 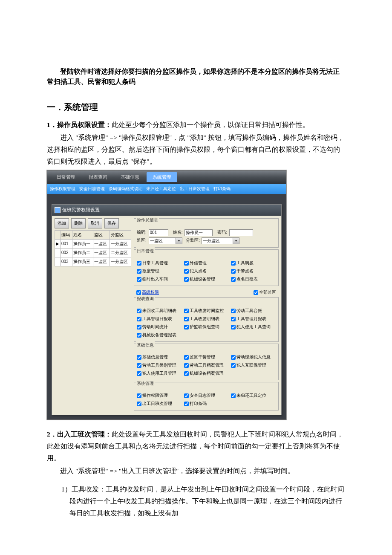 I want to click on permission-checkbox: 机械设备档案管理, so click(x=206, y=373).